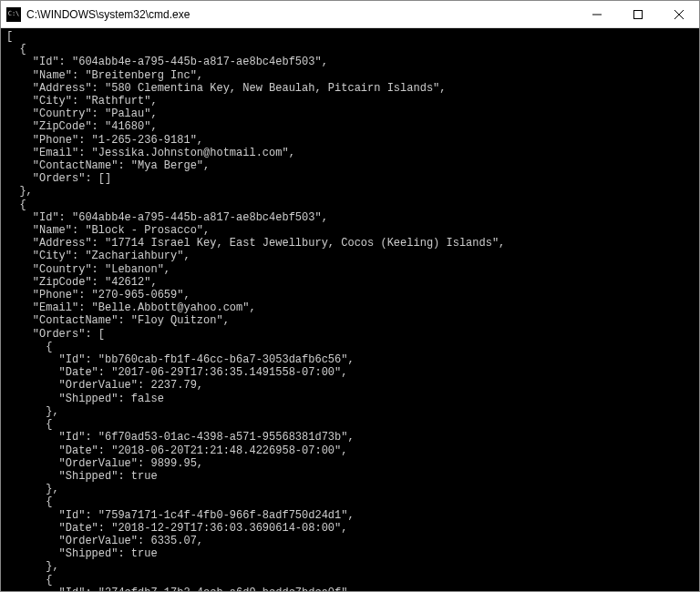 The width and height of the screenshot is (700, 592). Describe the element at coordinates (638, 15) in the screenshot. I see `window-controls` at that location.